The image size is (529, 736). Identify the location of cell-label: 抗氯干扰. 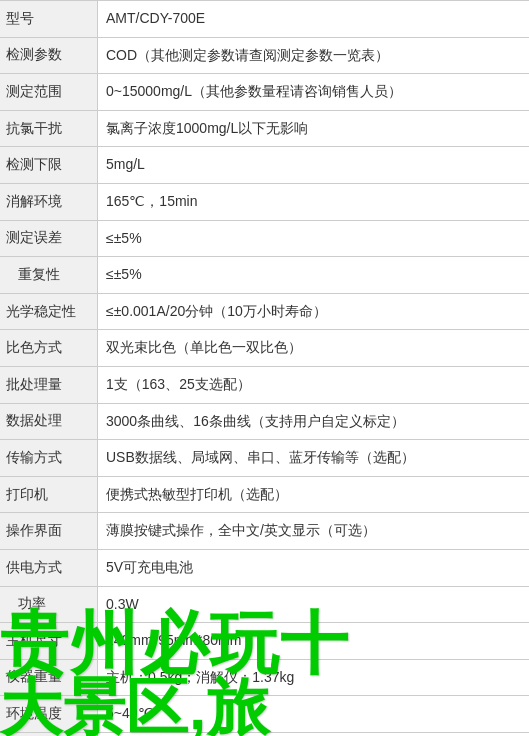
(49, 129).